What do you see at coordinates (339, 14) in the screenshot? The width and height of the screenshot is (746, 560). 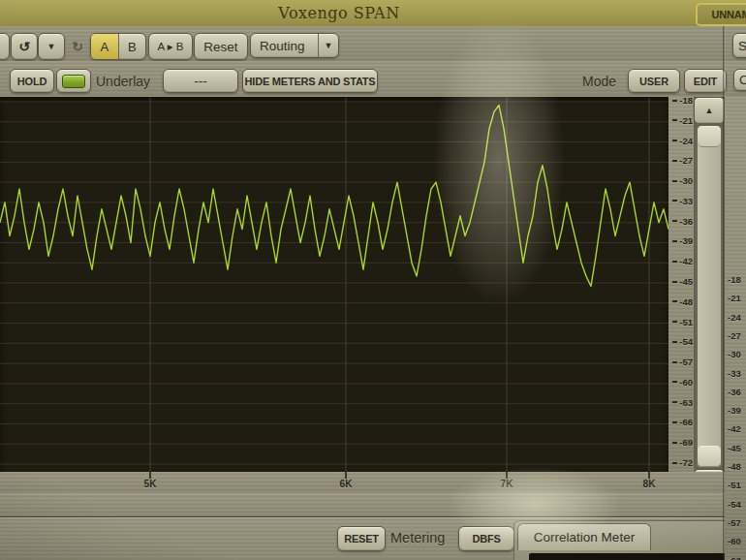 I see `window-title: Voxengo SPAN` at bounding box center [339, 14].